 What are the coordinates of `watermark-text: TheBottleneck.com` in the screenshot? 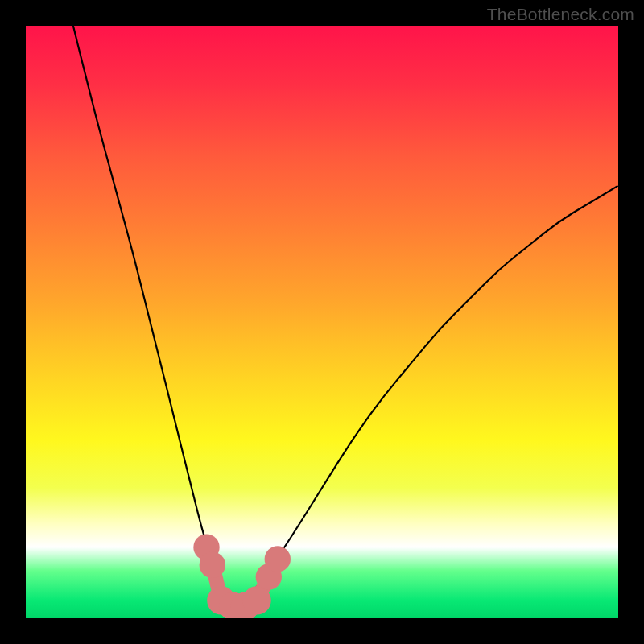 It's located at (560, 14).